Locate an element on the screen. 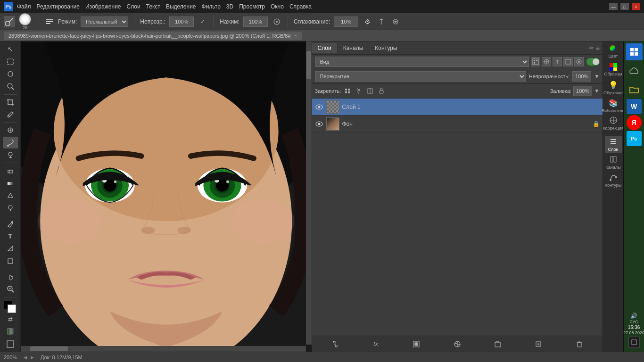 This screenshot has height=362, width=644. new-layer-btn is located at coordinates (538, 344).